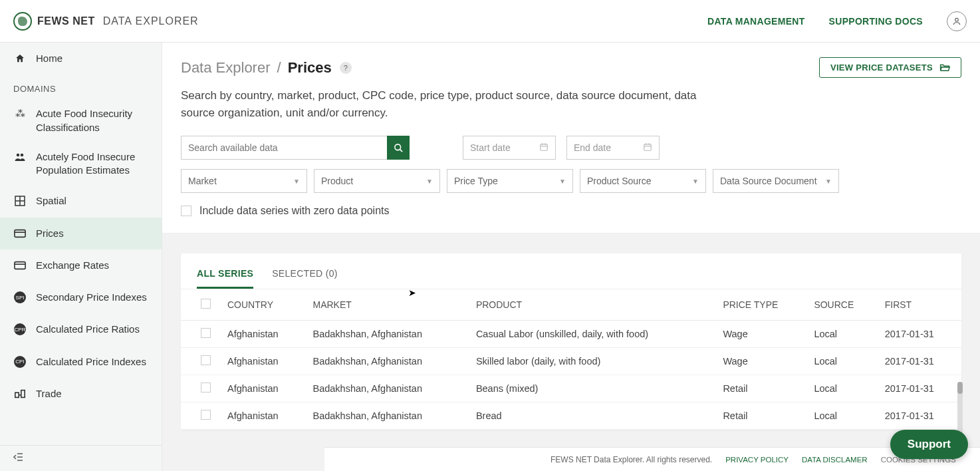 This screenshot has width=980, height=471. What do you see at coordinates (49, 59) in the screenshot?
I see `sidebar-item-label: Home` at bounding box center [49, 59].